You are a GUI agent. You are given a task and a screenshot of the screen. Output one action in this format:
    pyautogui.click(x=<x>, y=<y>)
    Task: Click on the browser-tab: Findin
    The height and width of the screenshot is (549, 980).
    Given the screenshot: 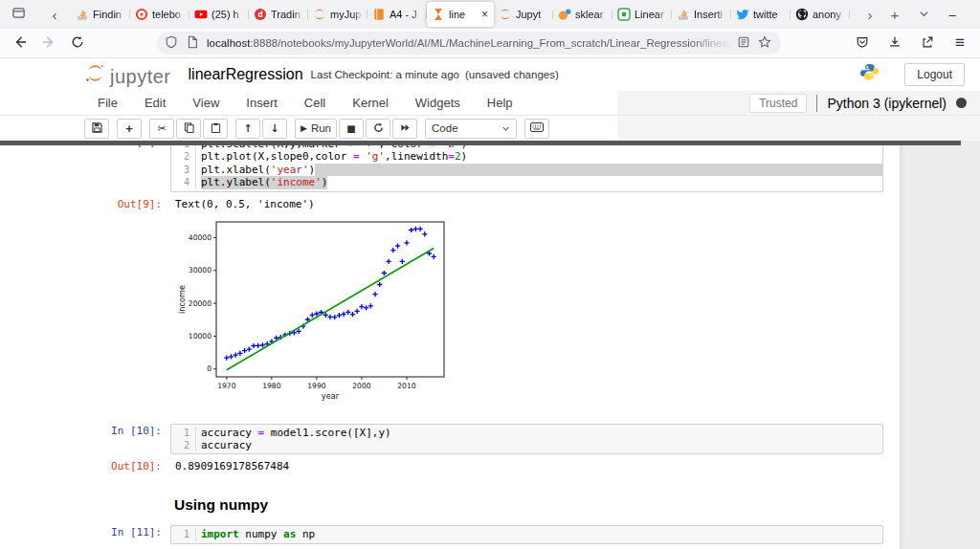 What is the action you would take?
    pyautogui.click(x=100, y=14)
    